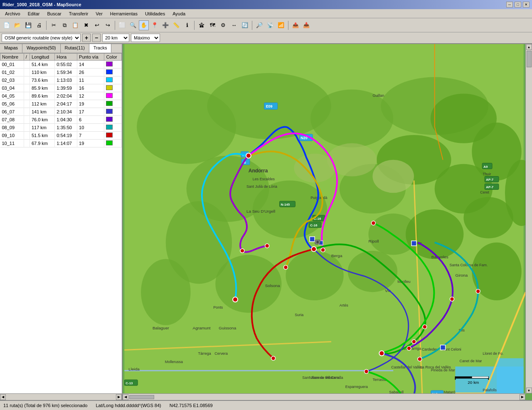  I want to click on menu-herramientas: Herramientas, so click(124, 14).